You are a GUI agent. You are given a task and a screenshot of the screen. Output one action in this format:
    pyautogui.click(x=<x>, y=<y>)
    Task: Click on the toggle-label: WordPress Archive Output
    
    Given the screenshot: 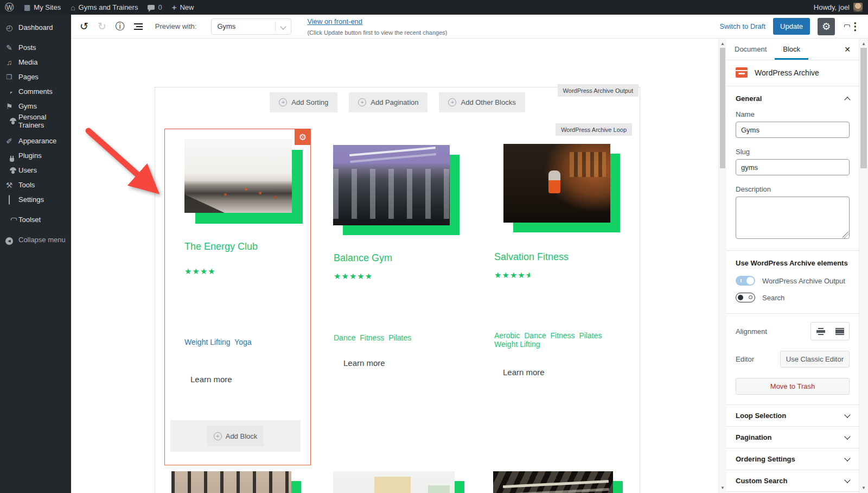 What is the action you would take?
    pyautogui.click(x=804, y=281)
    